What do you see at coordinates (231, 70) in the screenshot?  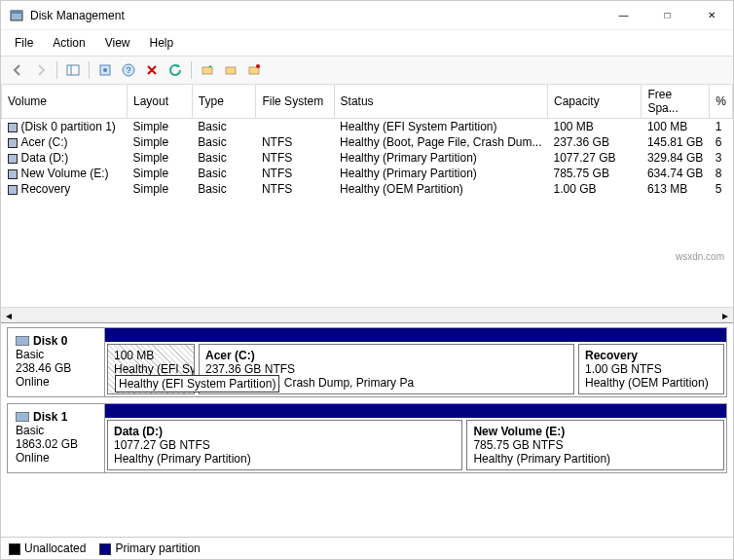 I see `attach-vhd-button` at bounding box center [231, 70].